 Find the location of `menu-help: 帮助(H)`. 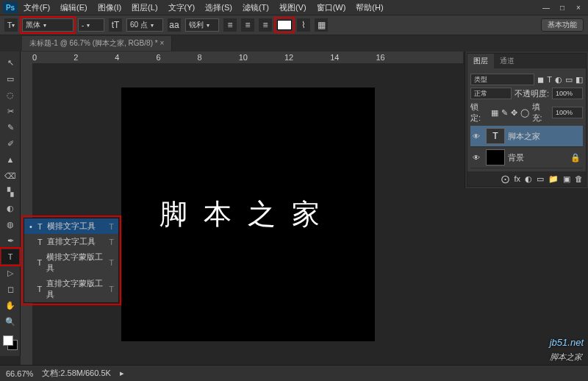

menu-help: 帮助(H) is located at coordinates (369, 7).